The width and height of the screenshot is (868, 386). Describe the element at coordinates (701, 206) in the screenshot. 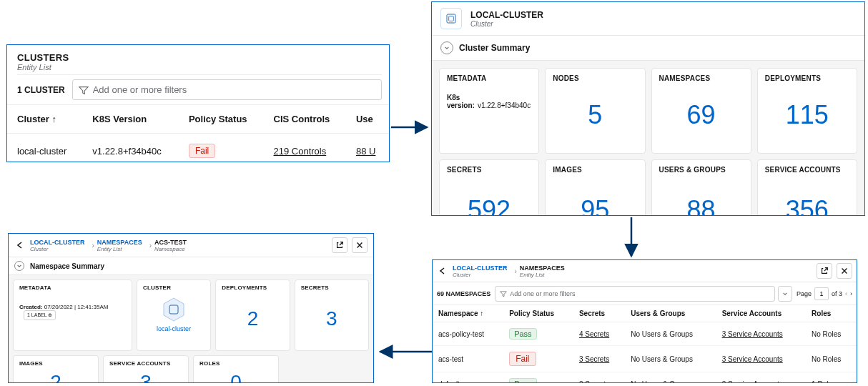

I see `tile-value: 88` at that location.